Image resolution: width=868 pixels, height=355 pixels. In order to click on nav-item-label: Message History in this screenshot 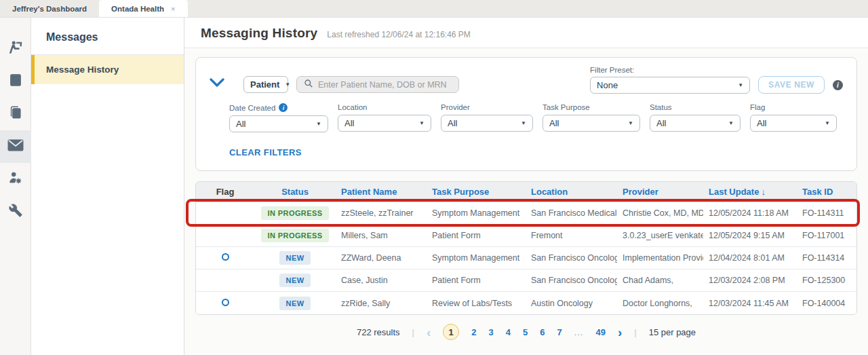, I will do `click(83, 69)`.